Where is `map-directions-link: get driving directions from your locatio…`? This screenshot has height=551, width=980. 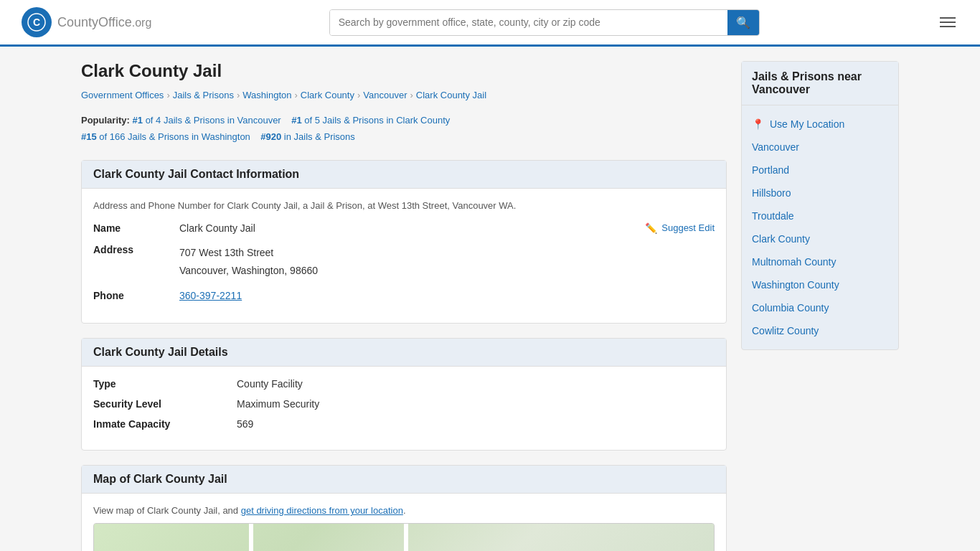 map-directions-link: get driving directions from your locatio… is located at coordinates (322, 511).